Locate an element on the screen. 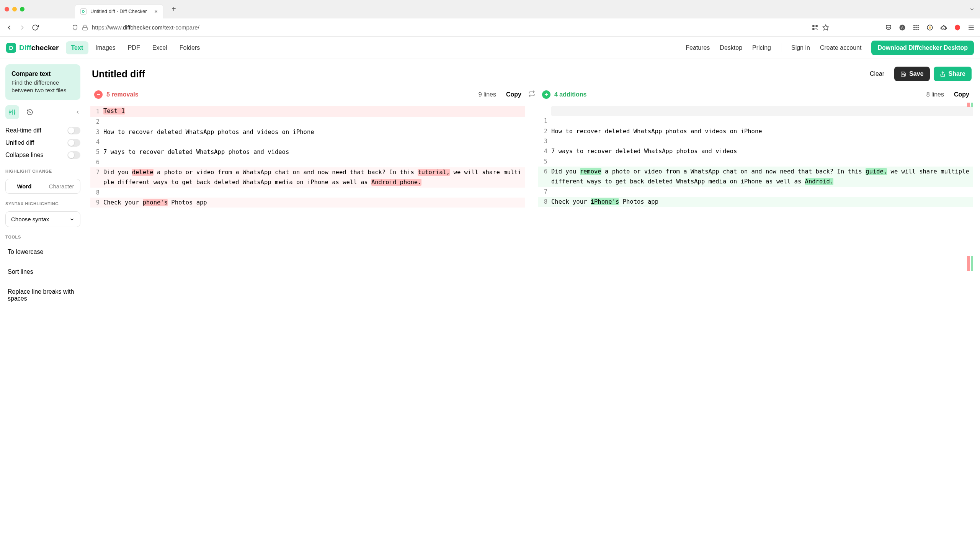  collapse-sidebar-icon is located at coordinates (78, 112).